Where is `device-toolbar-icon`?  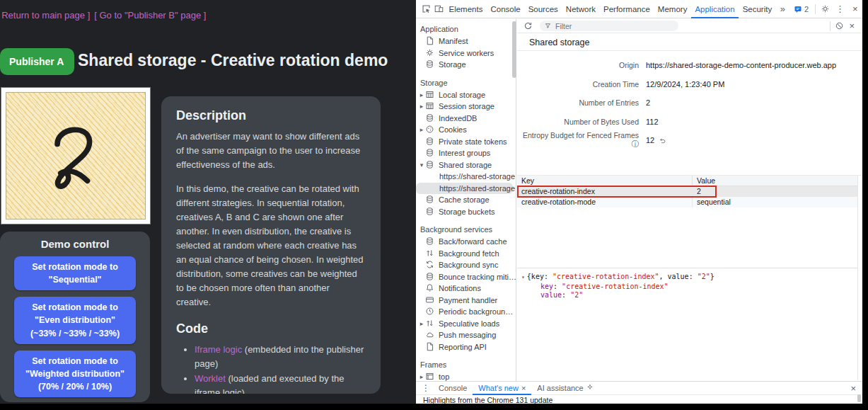
device-toolbar-icon is located at coordinates (439, 8).